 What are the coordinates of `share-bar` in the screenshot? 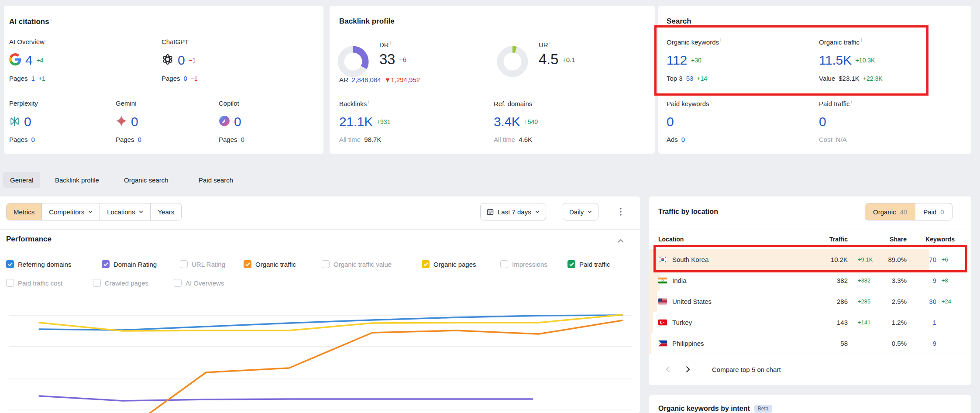 It's located at (651, 322).